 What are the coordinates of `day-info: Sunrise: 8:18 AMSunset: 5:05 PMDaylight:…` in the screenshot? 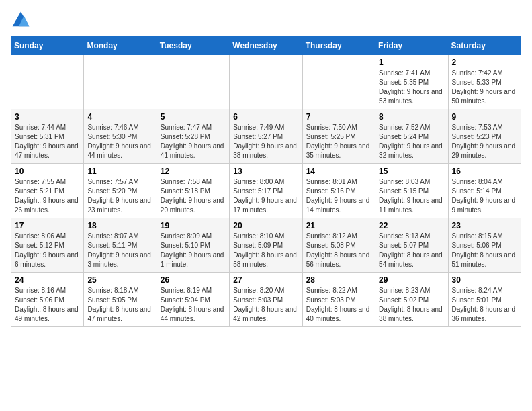 It's located at (120, 305).